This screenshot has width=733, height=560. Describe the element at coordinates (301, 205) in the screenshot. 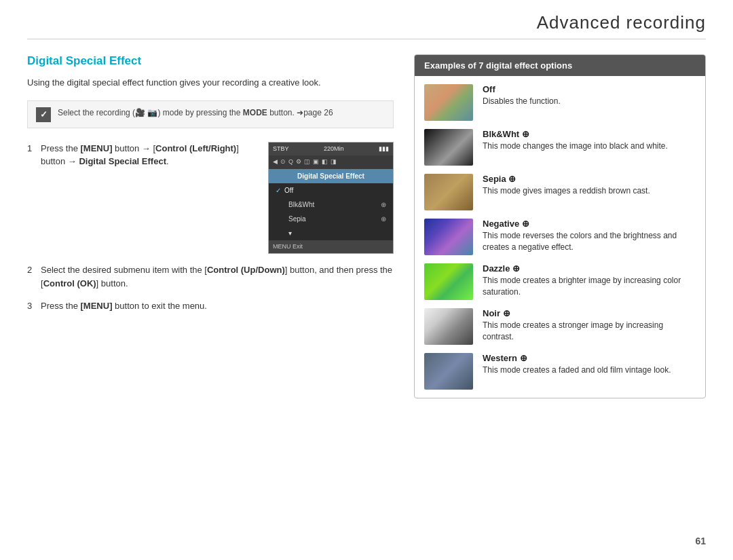

I see `cam-bwt-label: Blk&Wht` at that location.